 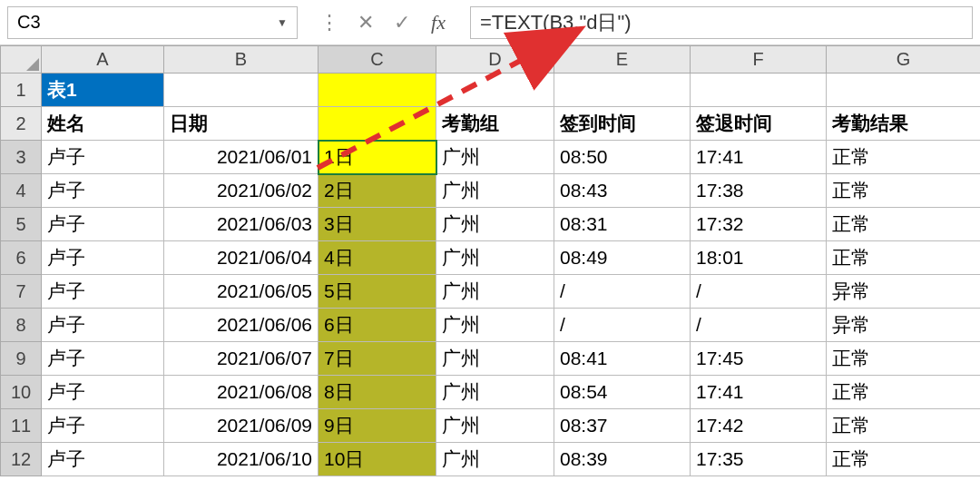 I want to click on cell-A3: 卢子, so click(x=103, y=158).